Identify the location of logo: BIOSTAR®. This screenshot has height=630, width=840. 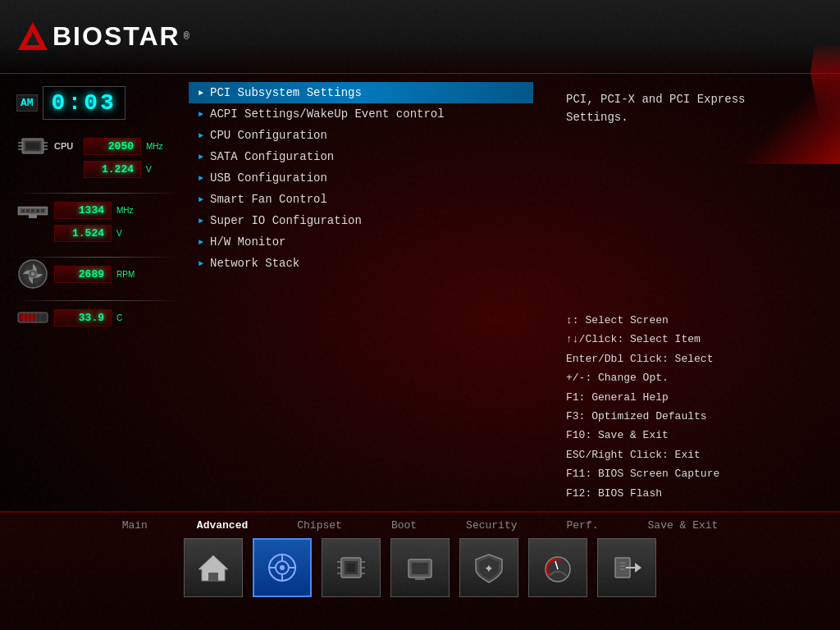
(103, 37).